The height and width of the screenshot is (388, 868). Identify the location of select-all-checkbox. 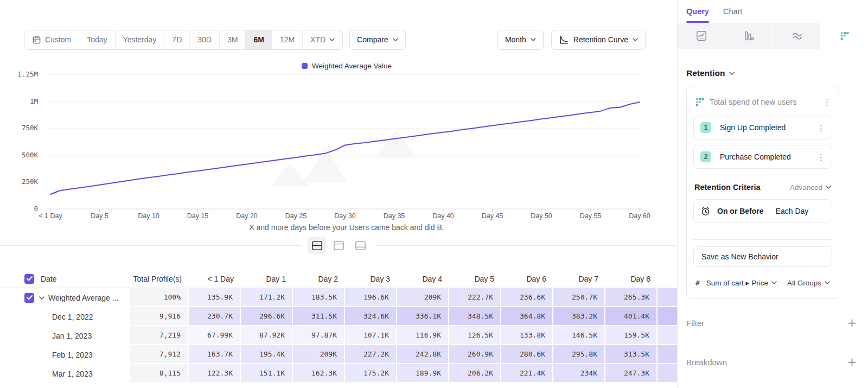
(29, 279).